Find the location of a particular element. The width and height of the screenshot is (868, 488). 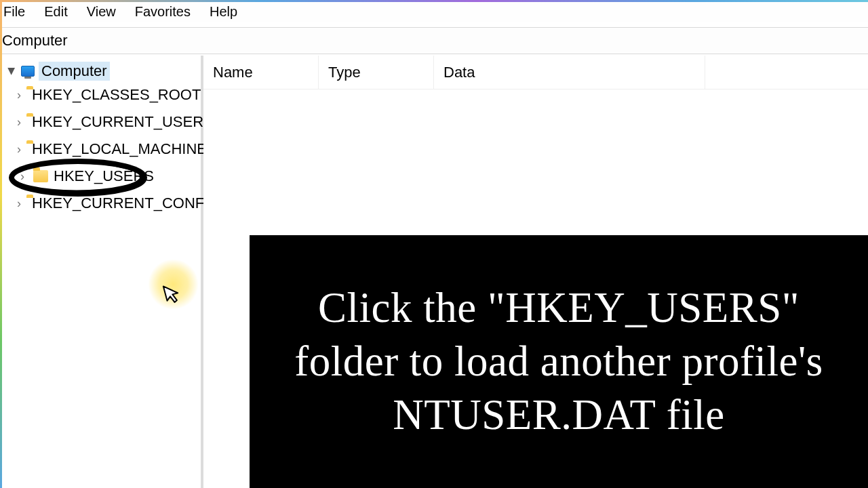

menu-file: File is located at coordinates (18, 12).